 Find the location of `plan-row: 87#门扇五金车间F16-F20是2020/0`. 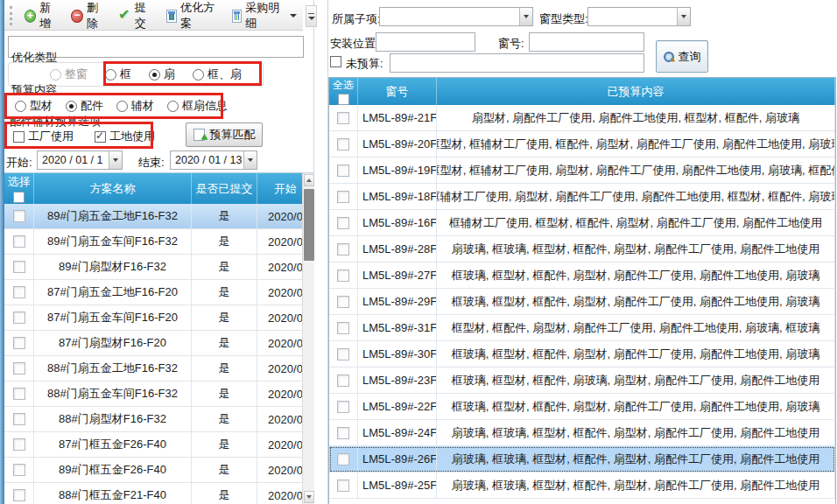

plan-row: 87#门扇五金车间F16-F20是2020/0 is located at coordinates (159, 318).